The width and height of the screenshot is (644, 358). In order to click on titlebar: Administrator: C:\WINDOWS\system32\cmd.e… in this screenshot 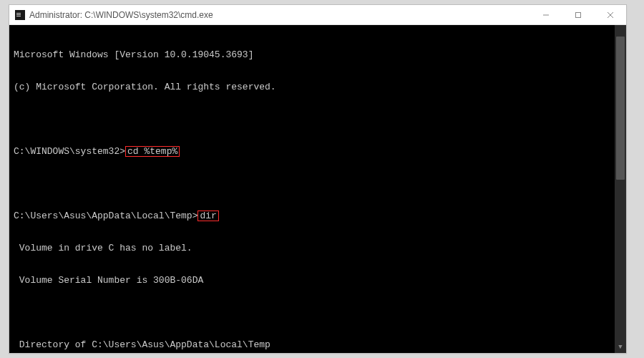, I will do `click(318, 15)`.